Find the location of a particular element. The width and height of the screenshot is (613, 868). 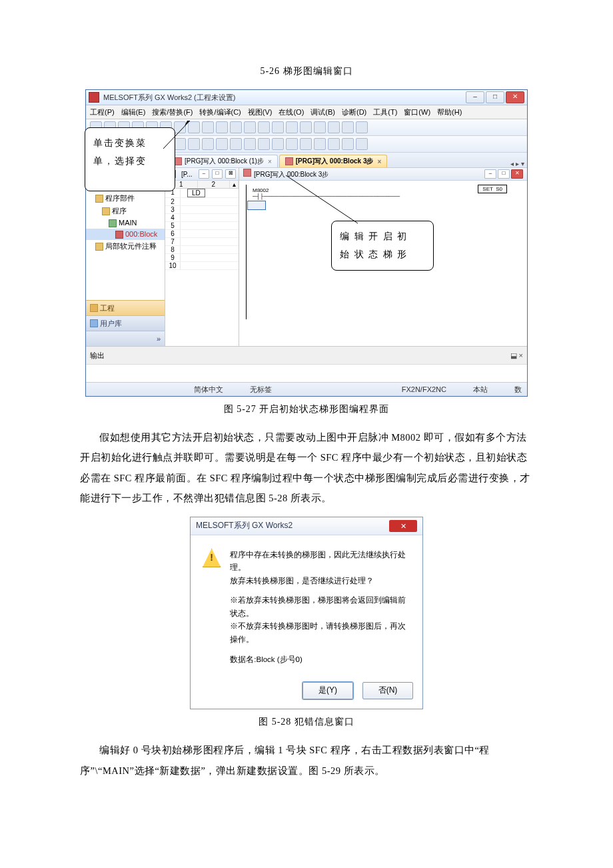

paragraph-1: 假如想使用其它方法开启初始状态，只需要改动上图中开启脉冲 M8002 即可，假如… is located at coordinates (306, 468).